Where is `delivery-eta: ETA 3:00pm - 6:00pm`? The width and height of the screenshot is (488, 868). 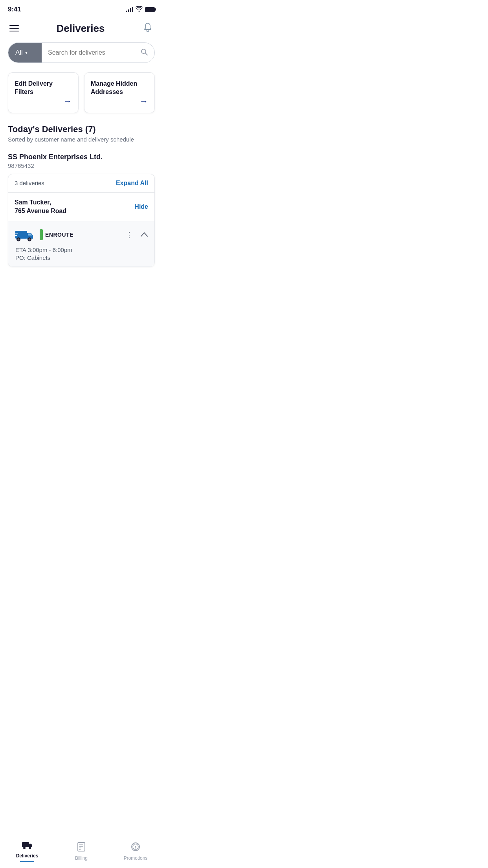 delivery-eta: ETA 3:00pm - 6:00pm is located at coordinates (82, 250).